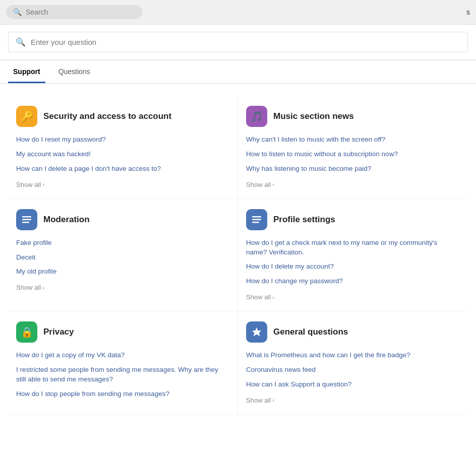 The image size is (476, 459). What do you see at coordinates (122, 375) in the screenshot?
I see `section-privacy-links: How do I get a copy of my VK data? I res…` at bounding box center [122, 375].